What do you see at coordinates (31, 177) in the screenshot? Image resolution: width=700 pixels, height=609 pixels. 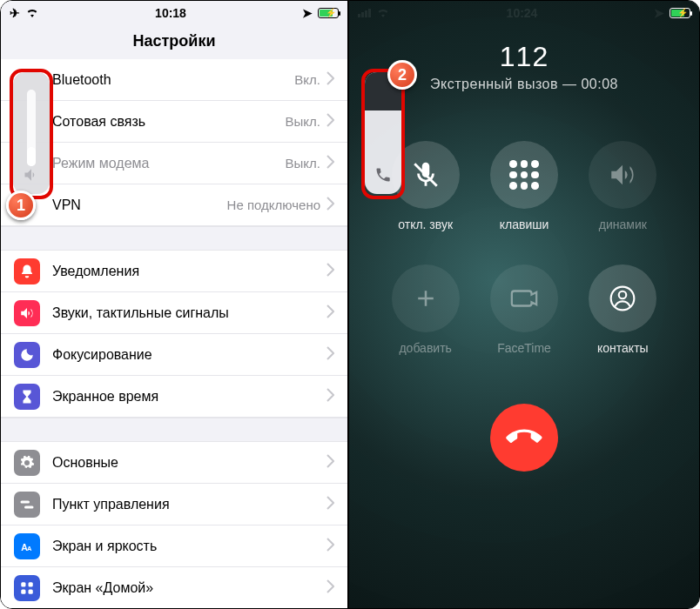 I see `speaker-mute-icon` at bounding box center [31, 177].